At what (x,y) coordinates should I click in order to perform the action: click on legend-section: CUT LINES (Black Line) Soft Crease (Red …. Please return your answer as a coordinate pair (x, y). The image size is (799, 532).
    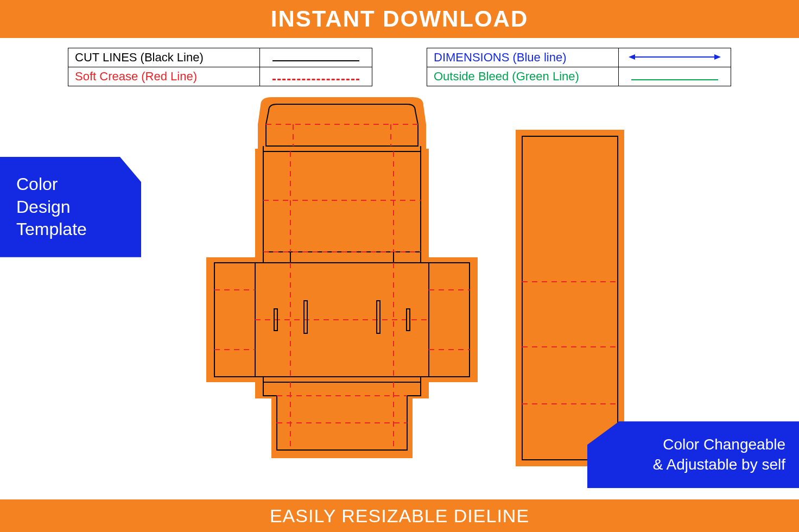
    Looking at the image, I should click on (400, 62).